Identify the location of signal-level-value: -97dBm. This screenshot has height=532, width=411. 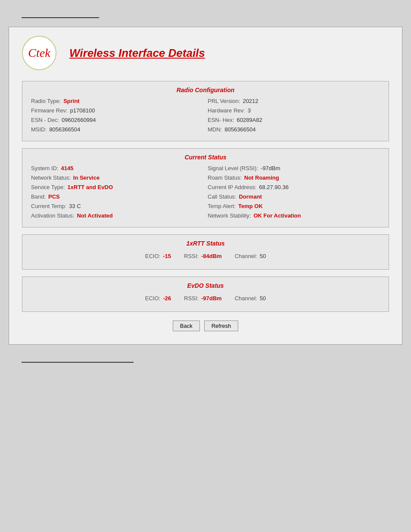
(271, 168).